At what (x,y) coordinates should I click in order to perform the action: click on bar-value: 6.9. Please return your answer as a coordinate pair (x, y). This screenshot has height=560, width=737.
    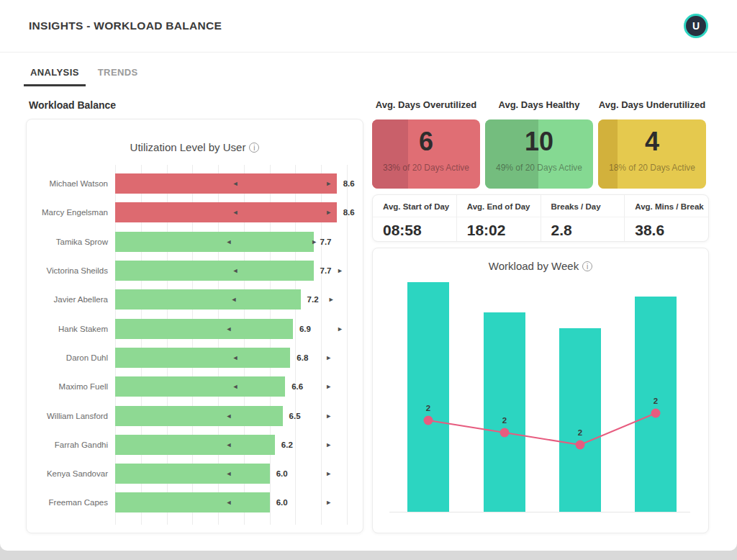
    Looking at the image, I should click on (305, 329).